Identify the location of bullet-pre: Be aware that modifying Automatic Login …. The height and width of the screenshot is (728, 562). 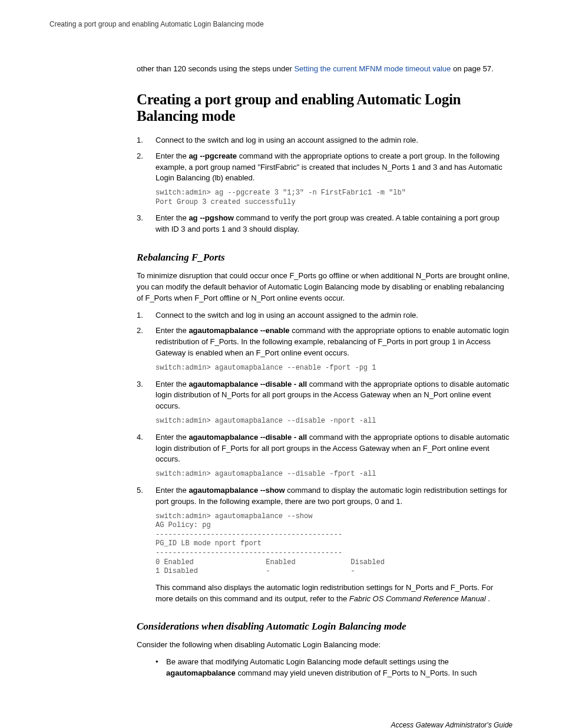
(308, 661).